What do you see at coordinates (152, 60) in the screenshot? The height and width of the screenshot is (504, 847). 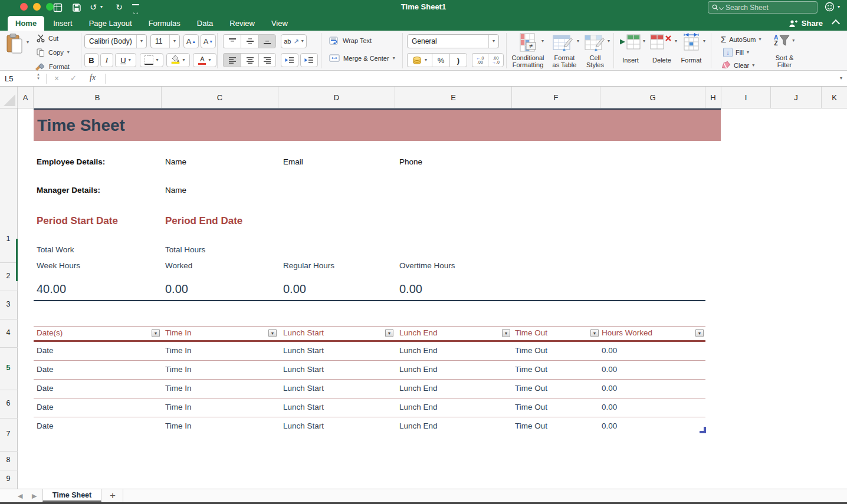 I see `borders-button: ▾` at bounding box center [152, 60].